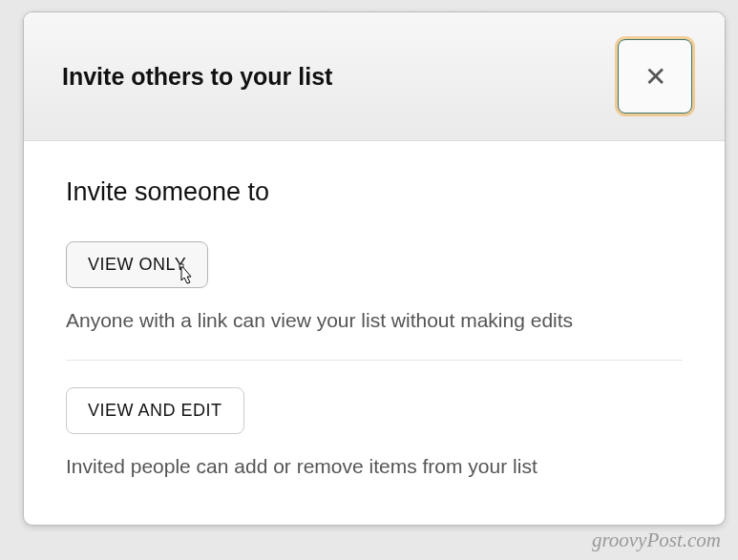 This screenshot has height=560, width=738. What do you see at coordinates (655, 76) in the screenshot?
I see `close-button: ✕` at bounding box center [655, 76].